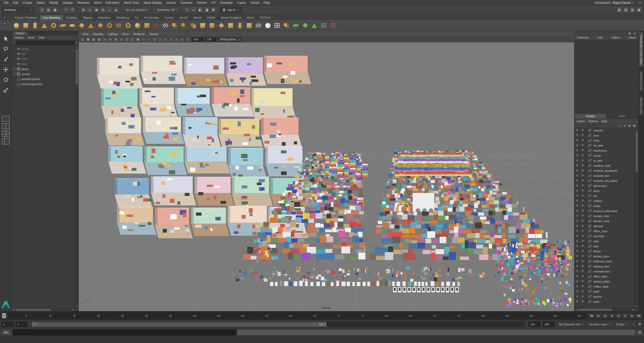 This screenshot has width=644, height=343. Describe the element at coordinates (6, 332) in the screenshot. I see `command-language-toggle: MEL` at that location.